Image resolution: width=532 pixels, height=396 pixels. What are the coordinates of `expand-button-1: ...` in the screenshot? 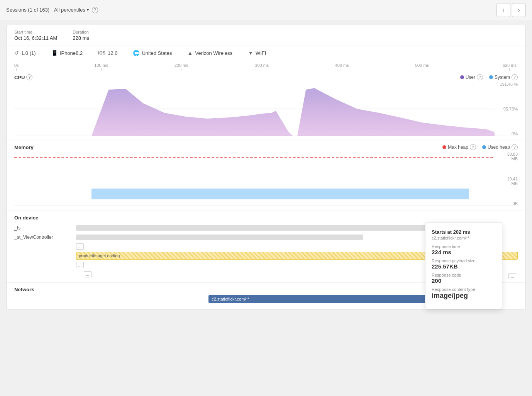 It's located at (80, 246).